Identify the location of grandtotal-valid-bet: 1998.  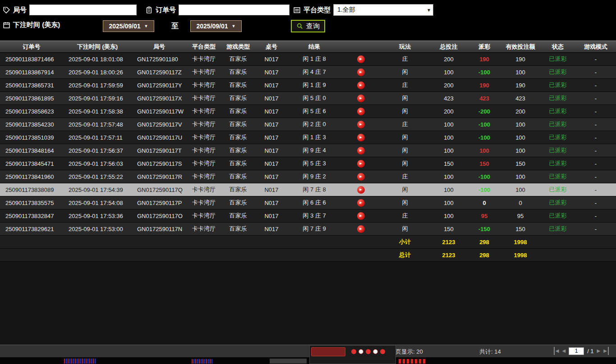
(520, 255).